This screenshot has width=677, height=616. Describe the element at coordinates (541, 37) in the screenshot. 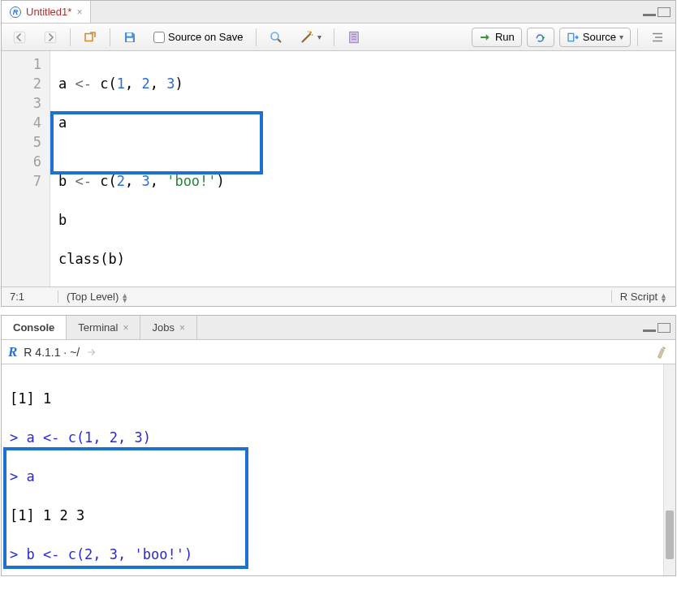

I see `rerun-icon` at that location.